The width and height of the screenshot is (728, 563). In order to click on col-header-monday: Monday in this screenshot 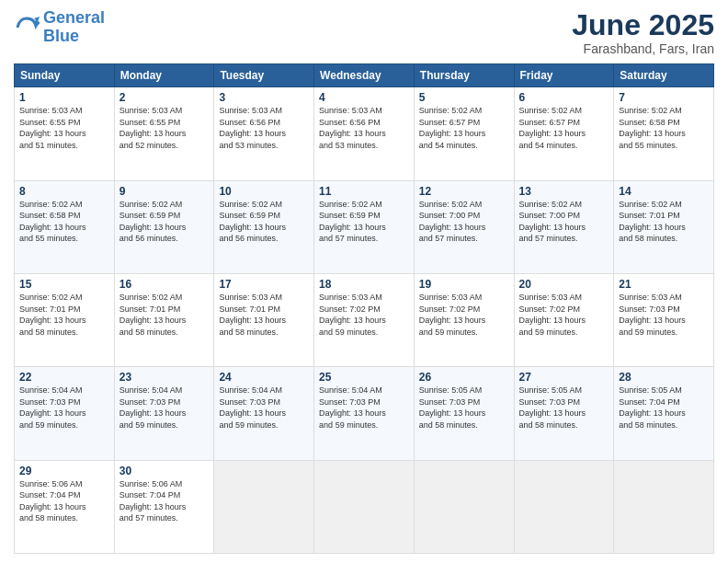, I will do `click(164, 75)`.